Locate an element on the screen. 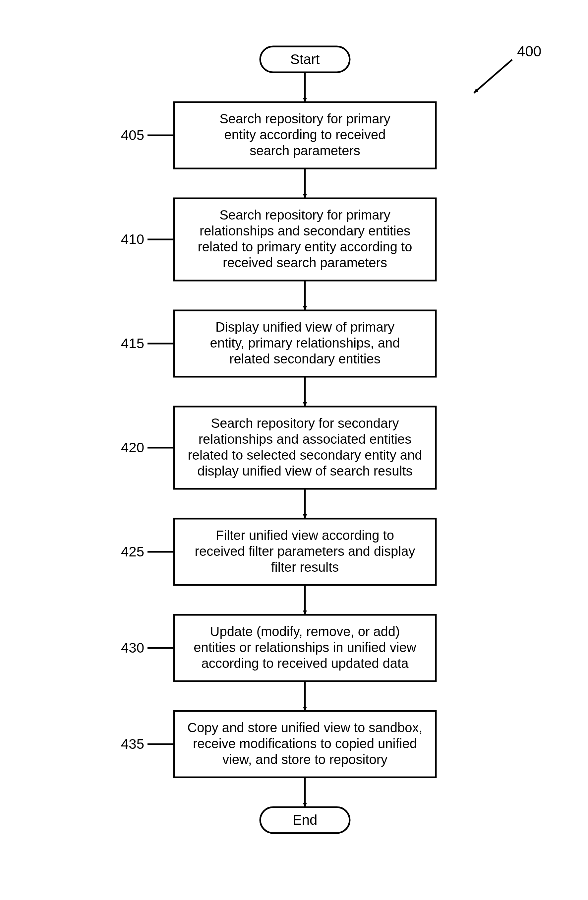  process-text-415-line0: Display unified view of primary is located at coordinates (305, 327).